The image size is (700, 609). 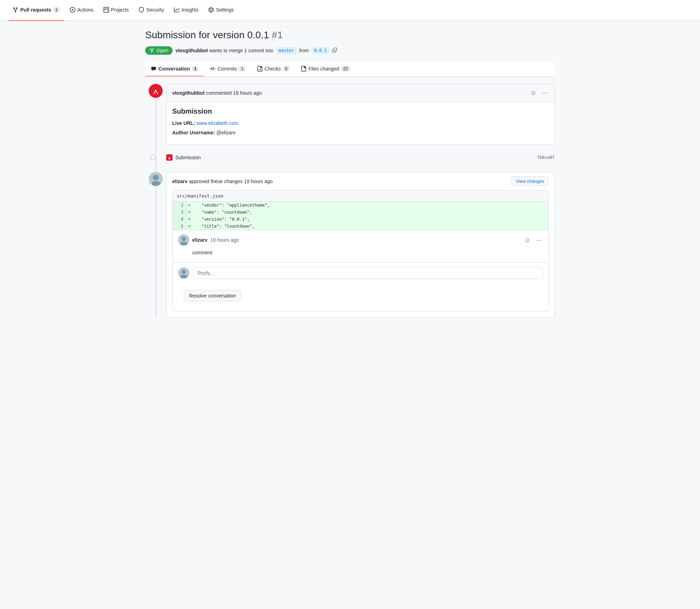 What do you see at coordinates (335, 51) in the screenshot?
I see `copy-branch-icon` at bounding box center [335, 51].